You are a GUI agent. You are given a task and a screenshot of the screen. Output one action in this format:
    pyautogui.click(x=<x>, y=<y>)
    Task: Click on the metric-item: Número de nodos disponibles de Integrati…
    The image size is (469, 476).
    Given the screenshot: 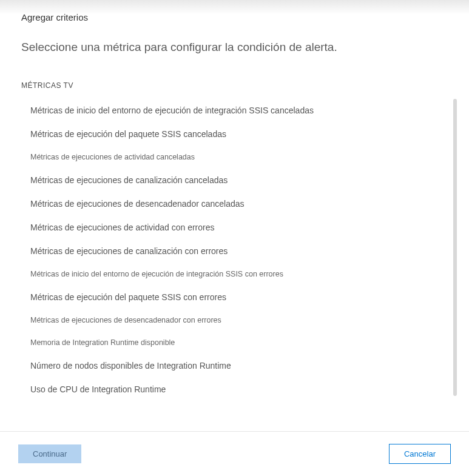 What is the action you would take?
    pyautogui.click(x=238, y=366)
    